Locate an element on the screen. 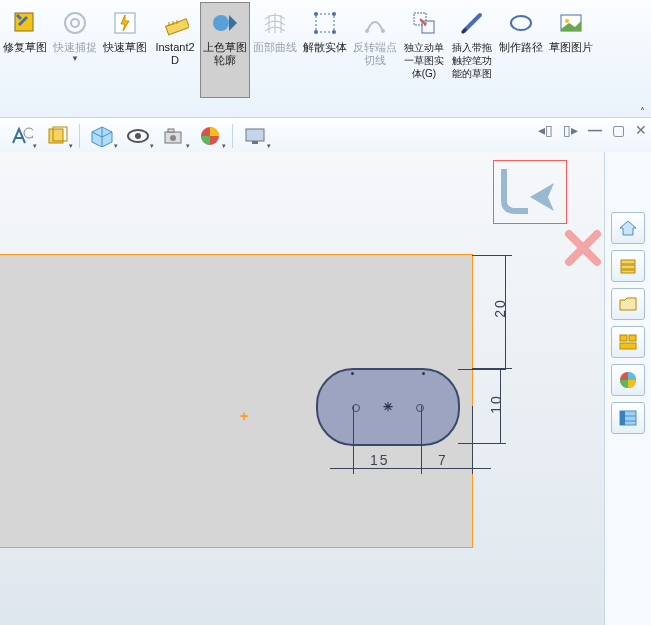 The height and width of the screenshot is (625, 651). dimension-10: 10 is located at coordinates (496, 404).